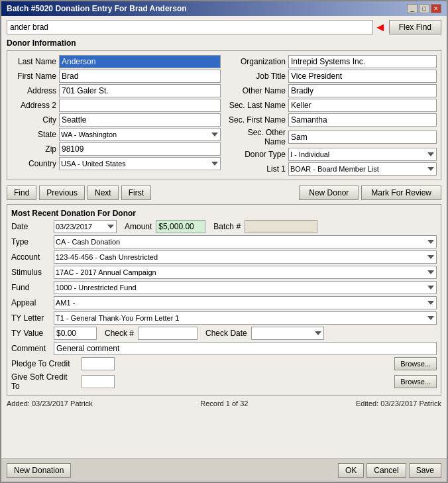 The width and height of the screenshot is (448, 483). Describe the element at coordinates (116, 164) in the screenshot. I see `country-row: Country USA - United States` at that location.